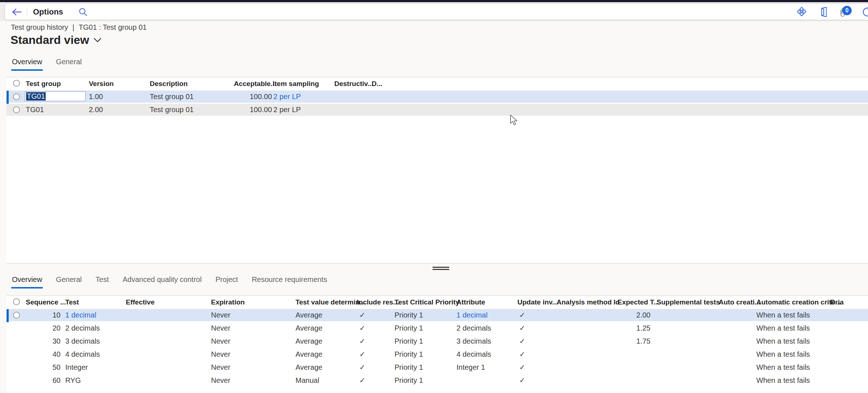  Describe the element at coordinates (632, 328) in the screenshot. I see `expected-cell: 1.25` at that location.